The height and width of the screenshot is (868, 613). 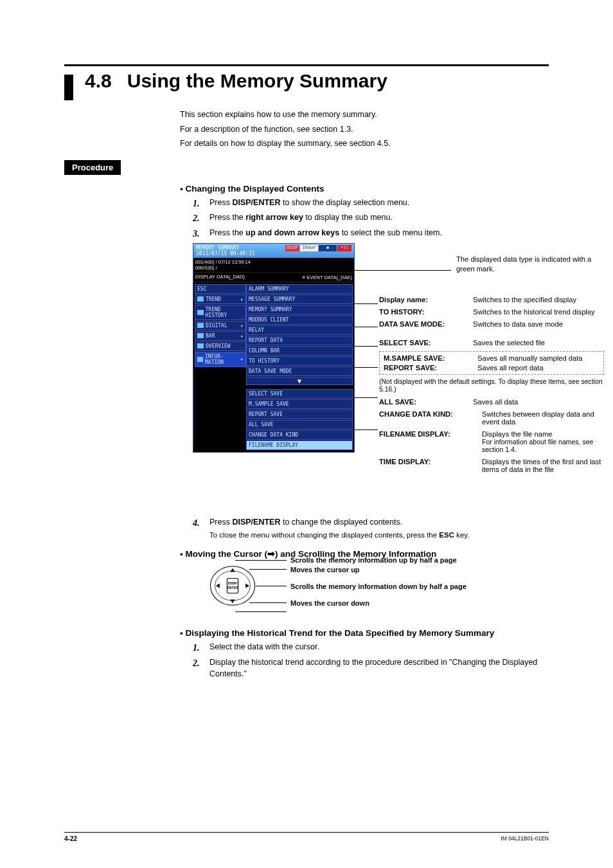 What do you see at coordinates (524, 838) in the screenshot?
I see `doc-id: IM 04L21B01-01EN` at bounding box center [524, 838].